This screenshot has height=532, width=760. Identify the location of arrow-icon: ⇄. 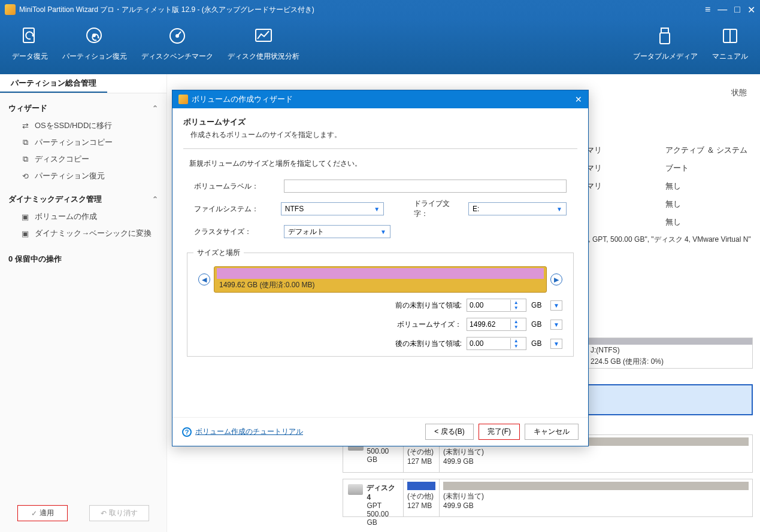
(25, 126).